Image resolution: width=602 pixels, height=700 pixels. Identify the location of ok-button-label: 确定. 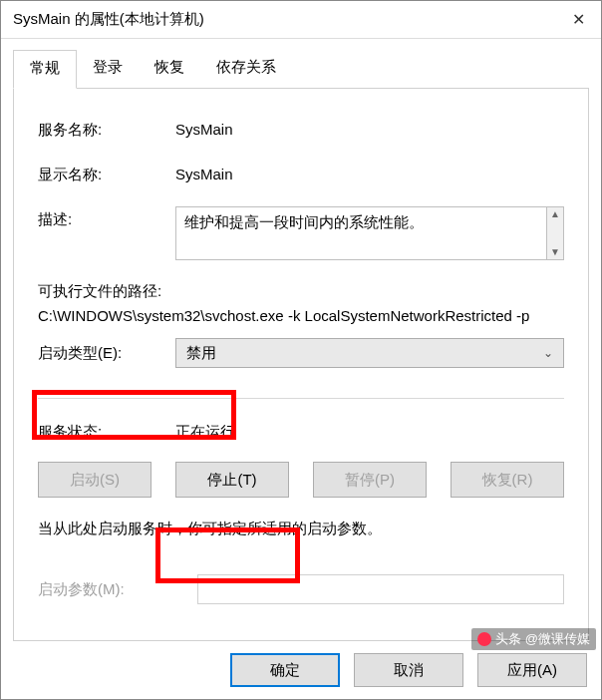
(285, 670).